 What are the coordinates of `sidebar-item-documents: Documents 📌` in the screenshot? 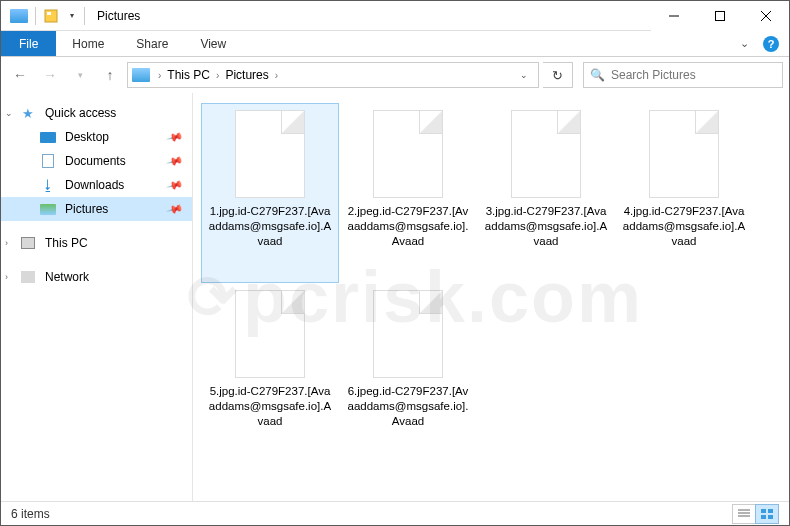 It's located at (96, 161).